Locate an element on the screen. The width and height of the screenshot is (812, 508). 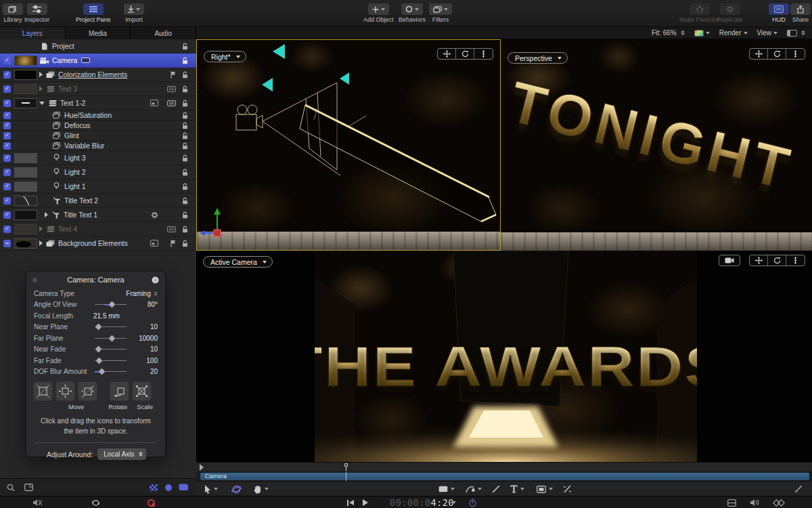
hud-button: HUD is located at coordinates (779, 14).